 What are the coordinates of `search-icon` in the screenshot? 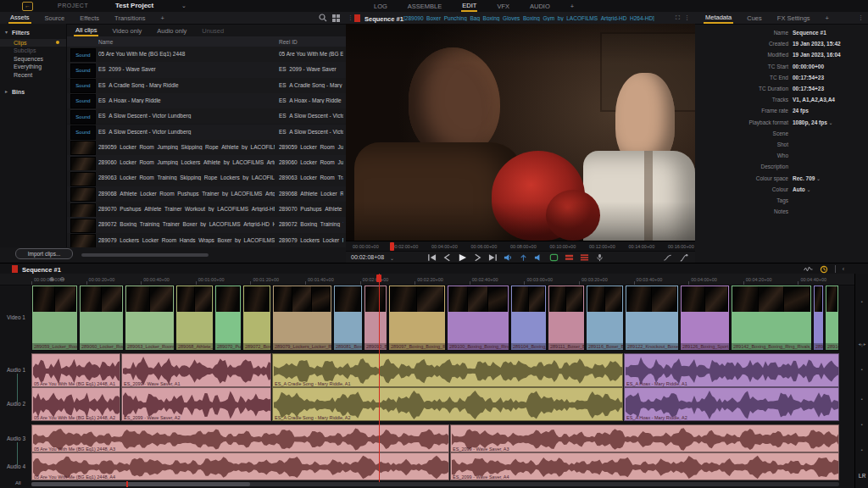 It's located at (323, 18).